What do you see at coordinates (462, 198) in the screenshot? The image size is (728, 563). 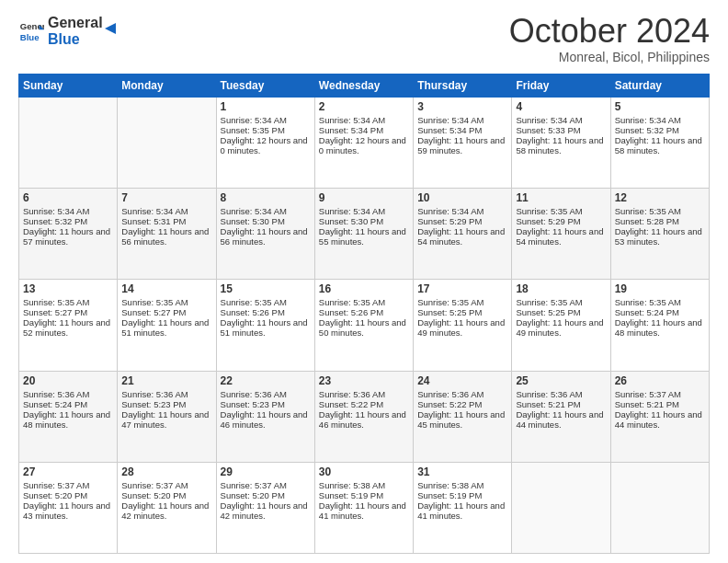 I see `day-number: 10` at bounding box center [462, 198].